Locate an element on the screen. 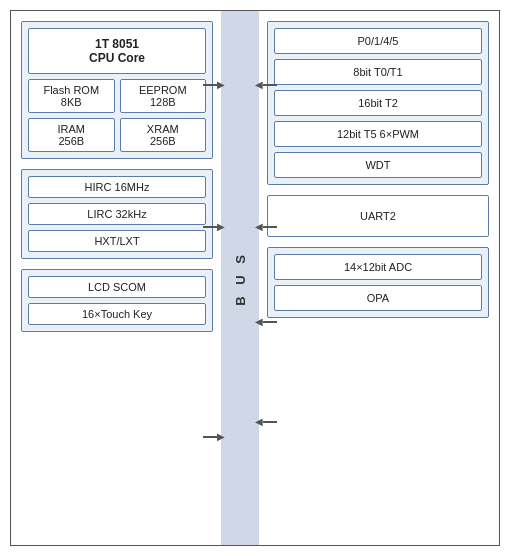 The height and width of the screenshot is (556, 510). hxt-box: HXT/LXT is located at coordinates (117, 241).